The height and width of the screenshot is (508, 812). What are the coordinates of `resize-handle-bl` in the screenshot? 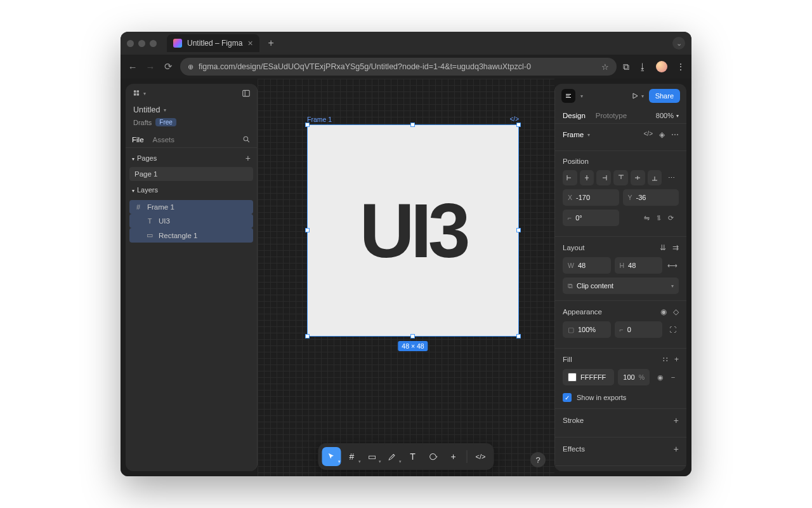 It's located at (307, 337).